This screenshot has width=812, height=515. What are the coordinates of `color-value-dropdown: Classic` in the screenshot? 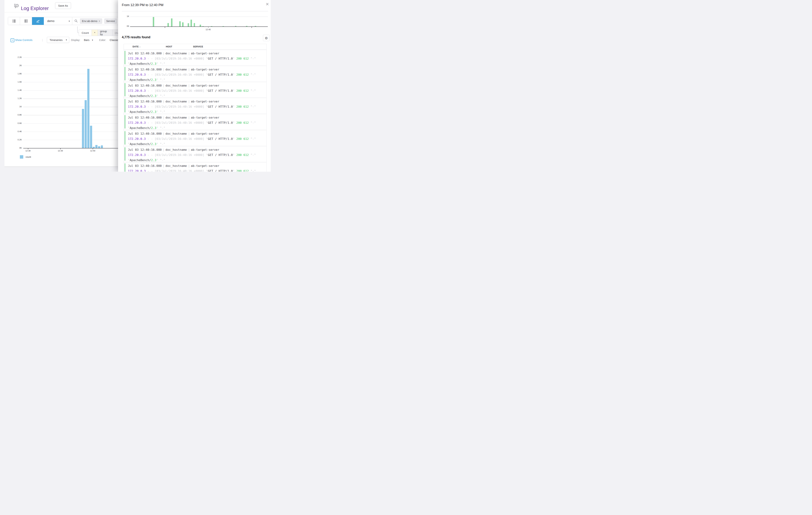 It's located at (114, 40).